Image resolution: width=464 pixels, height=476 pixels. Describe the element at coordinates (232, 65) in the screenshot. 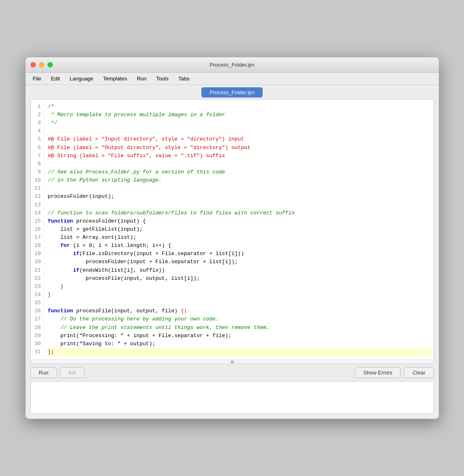

I see `title-bar: Process_Folder.ijm` at that location.